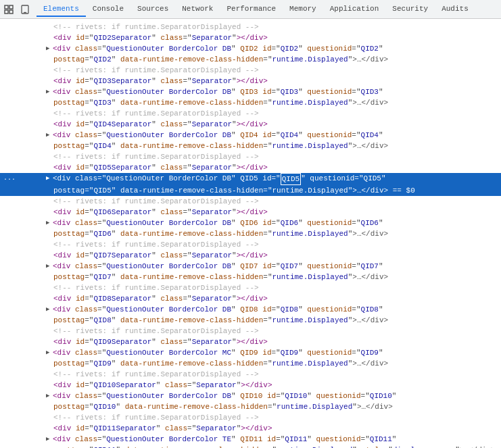 Image resolution: width=501 pixels, height=448 pixels. I want to click on tab-application: Application, so click(354, 9).